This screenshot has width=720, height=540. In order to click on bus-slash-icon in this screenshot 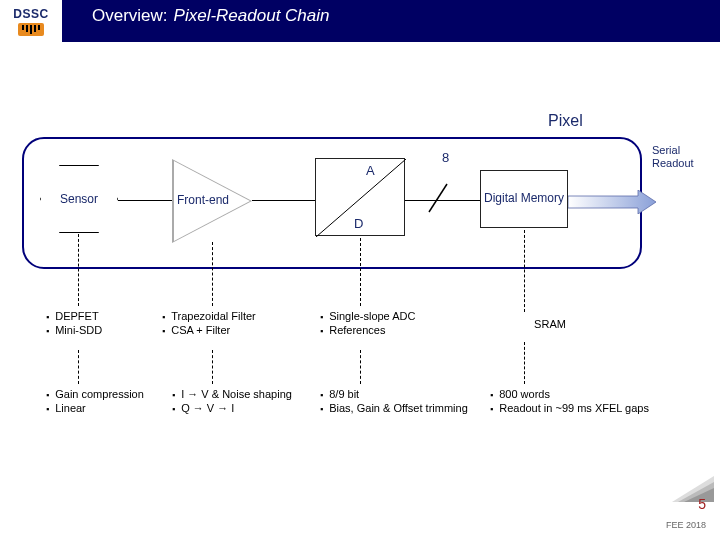, I will do `click(438, 198)`.